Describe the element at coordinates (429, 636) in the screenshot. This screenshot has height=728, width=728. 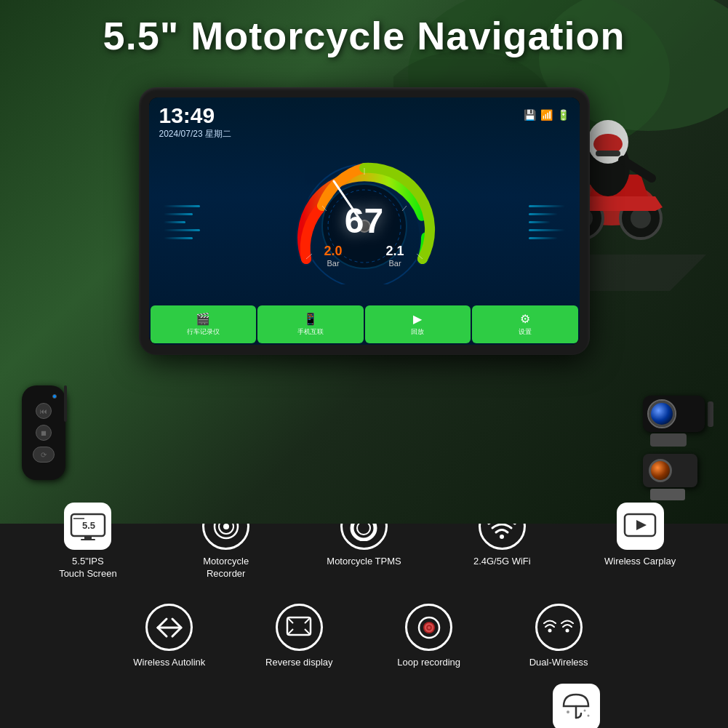
I see `feature-loop: Loop recording` at that location.